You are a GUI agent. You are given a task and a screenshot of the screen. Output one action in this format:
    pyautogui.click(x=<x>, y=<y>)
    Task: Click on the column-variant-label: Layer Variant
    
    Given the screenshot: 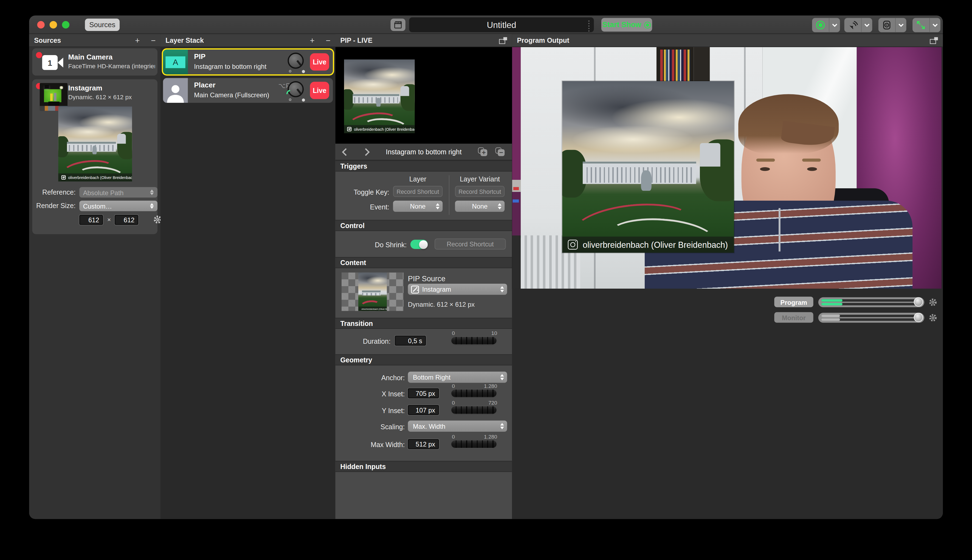 What is the action you would take?
    pyautogui.click(x=480, y=179)
    